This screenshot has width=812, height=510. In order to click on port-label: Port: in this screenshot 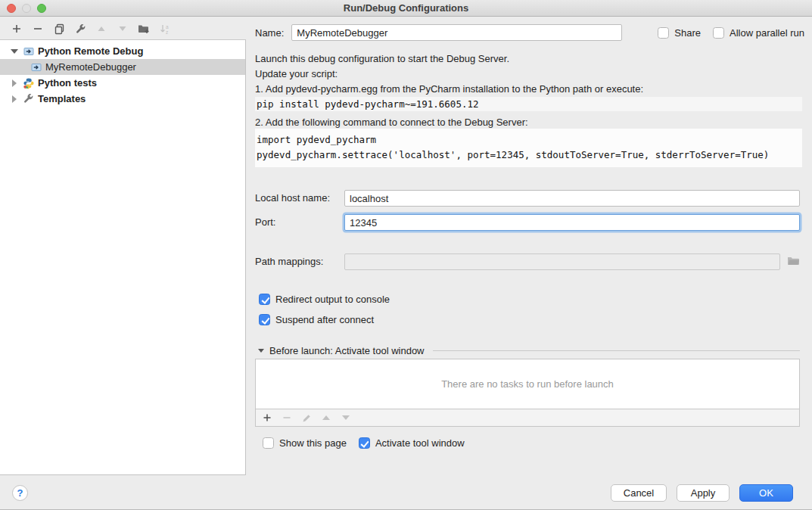, I will do `click(265, 222)`.